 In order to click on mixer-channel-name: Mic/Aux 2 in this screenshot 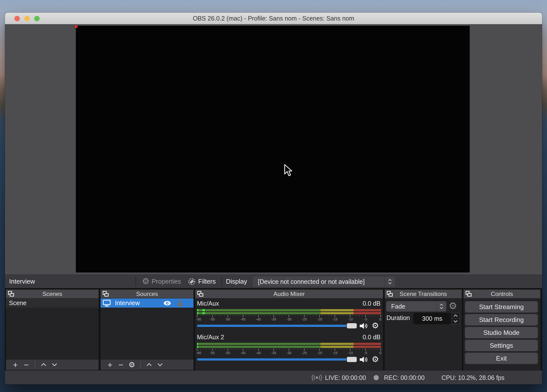, I will do `click(211, 337)`.